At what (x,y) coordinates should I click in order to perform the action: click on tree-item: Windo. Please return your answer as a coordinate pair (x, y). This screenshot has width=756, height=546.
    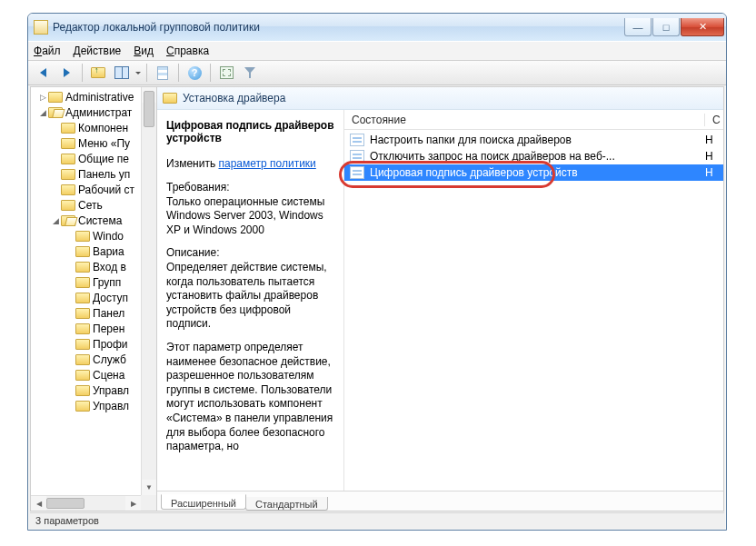
    Looking at the image, I should click on (94, 236).